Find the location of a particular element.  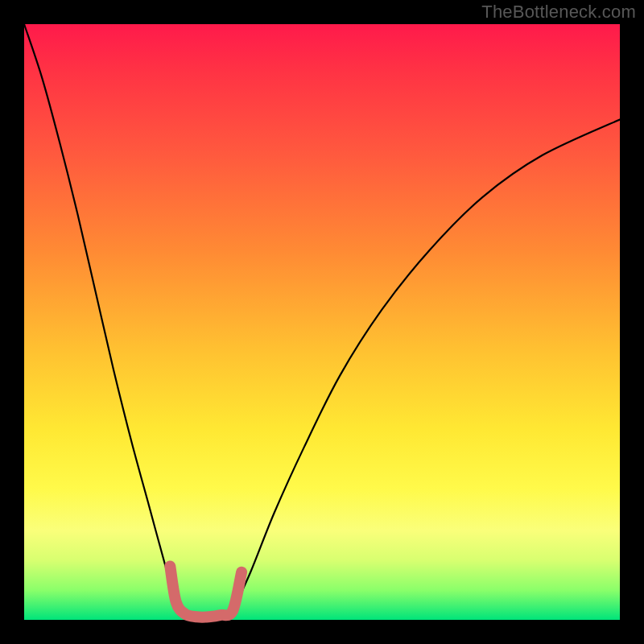

valley-floor-highlight-path is located at coordinates (206, 591).